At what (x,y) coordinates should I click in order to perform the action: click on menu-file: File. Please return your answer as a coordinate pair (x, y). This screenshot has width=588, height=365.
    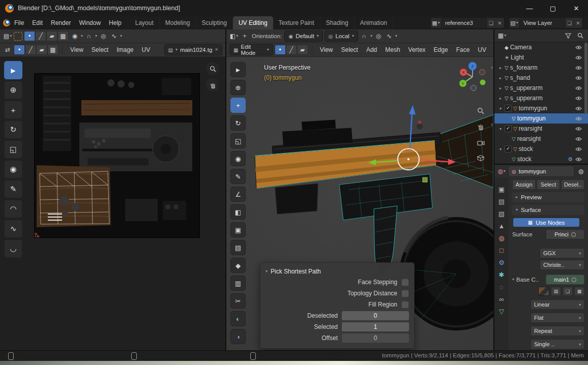
    Looking at the image, I should click on (19, 23).